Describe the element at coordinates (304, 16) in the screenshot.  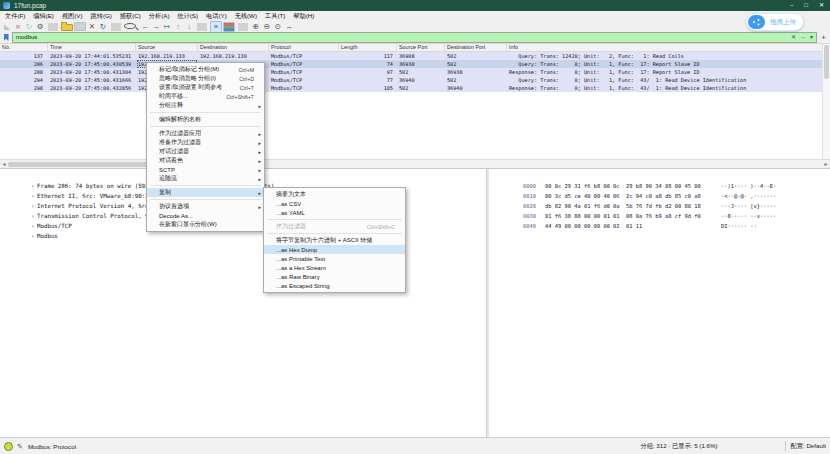
I see `menubar-item: 帮助(H)` at that location.